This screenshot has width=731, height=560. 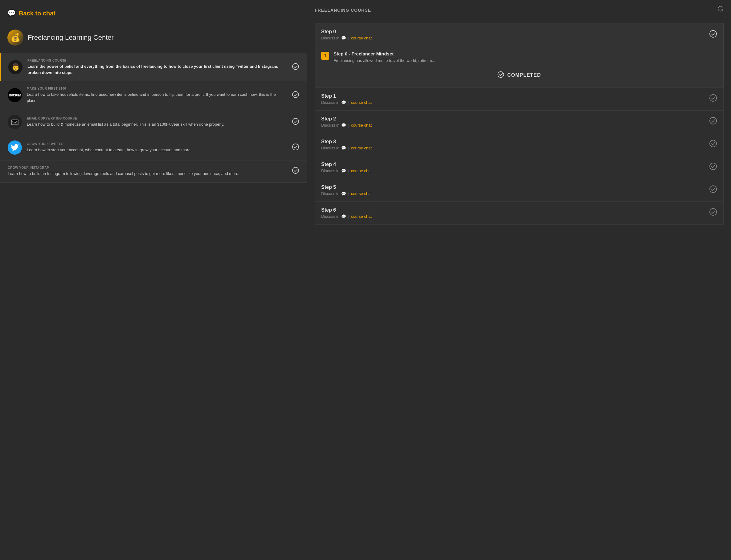 I want to click on step2-course-chat-link: course chat, so click(x=361, y=125).